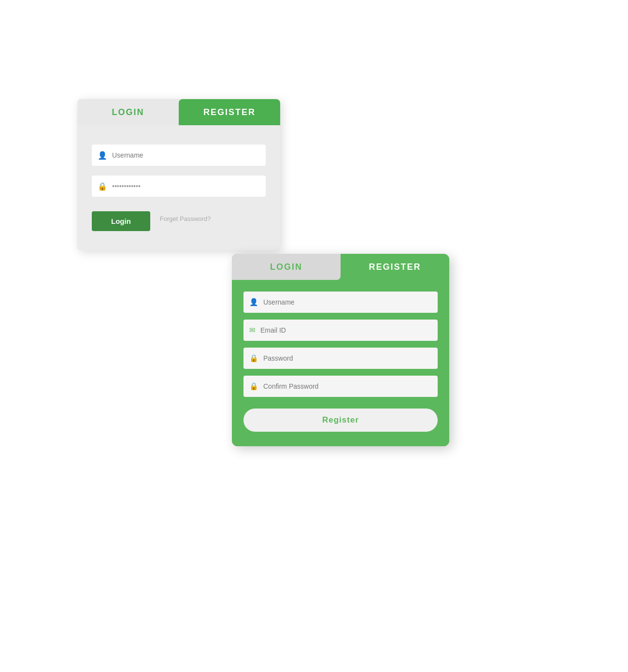 The image size is (628, 672). Describe the element at coordinates (348, 302) in the screenshot. I see `reg-username-input` at that location.